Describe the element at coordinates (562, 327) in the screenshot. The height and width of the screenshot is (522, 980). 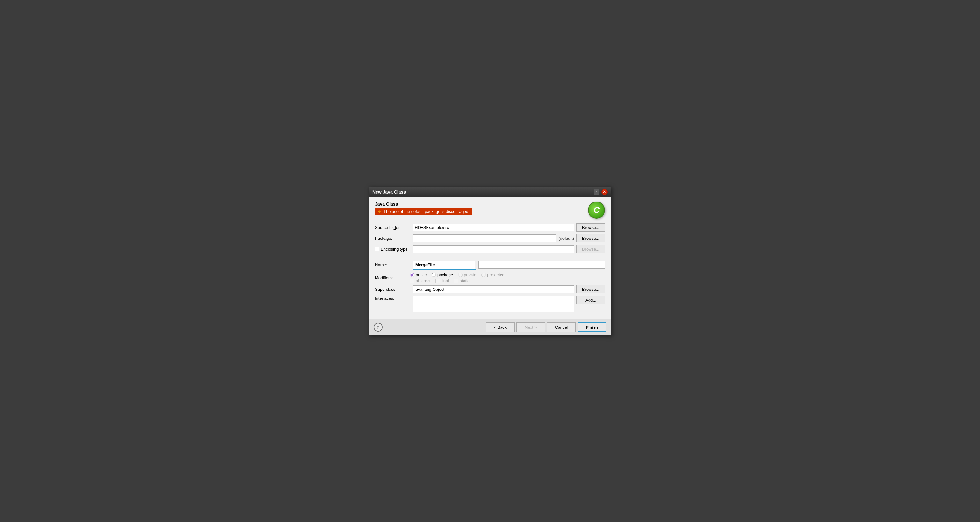
I see `cancel-button: Cancel` at that location.